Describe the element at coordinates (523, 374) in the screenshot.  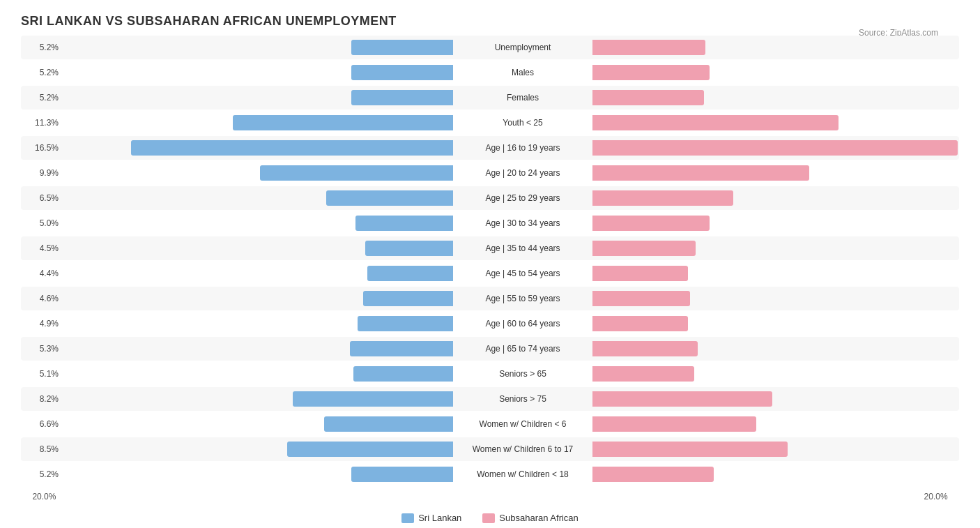
I see `row-label: Seniors > 65` at that location.